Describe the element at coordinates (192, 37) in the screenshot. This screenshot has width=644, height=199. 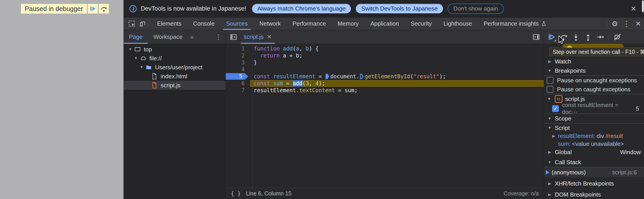
I see `more-tabs-icon: »` at that location.